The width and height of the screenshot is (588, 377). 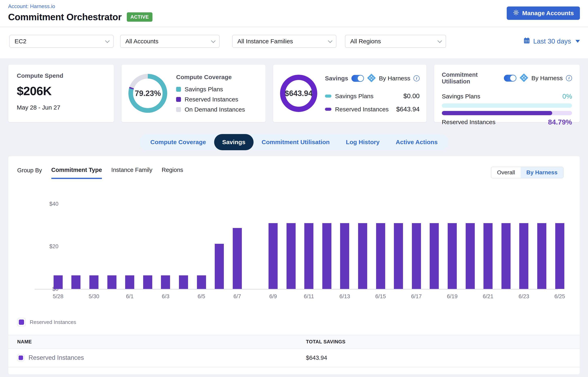 What do you see at coordinates (327, 256) in the screenshot?
I see `bar-6/12` at bounding box center [327, 256].